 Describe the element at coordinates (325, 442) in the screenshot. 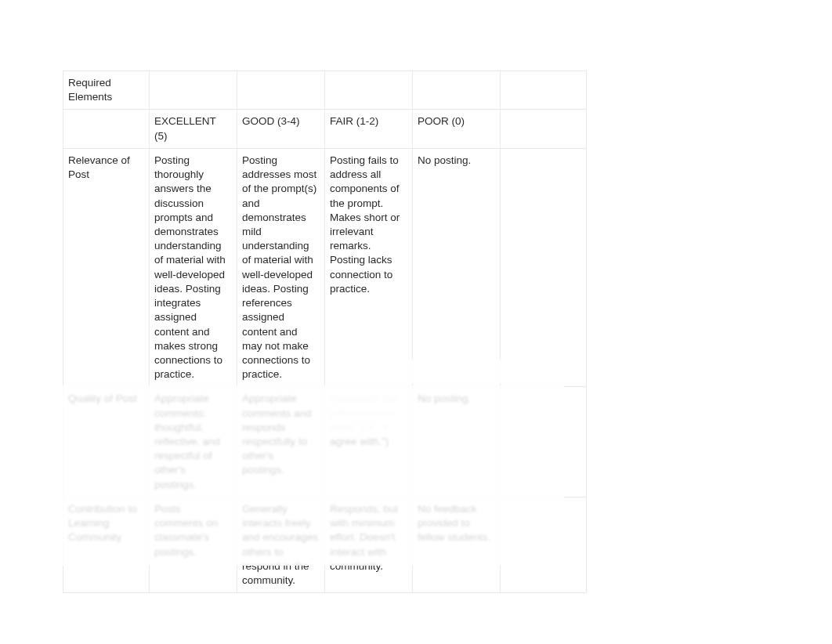

I see `rubric-row-quality: Quality of Post Appropriate comments: th…` at that location.